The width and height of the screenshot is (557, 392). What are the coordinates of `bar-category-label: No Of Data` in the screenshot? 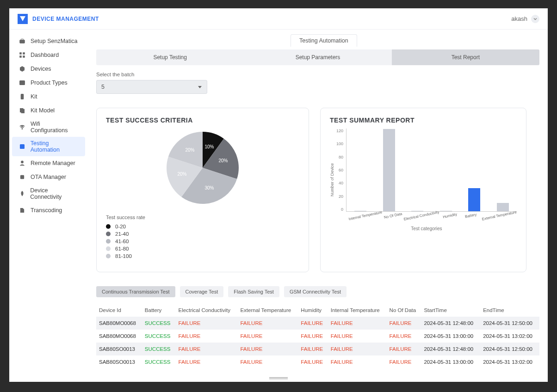 It's located at (393, 215).